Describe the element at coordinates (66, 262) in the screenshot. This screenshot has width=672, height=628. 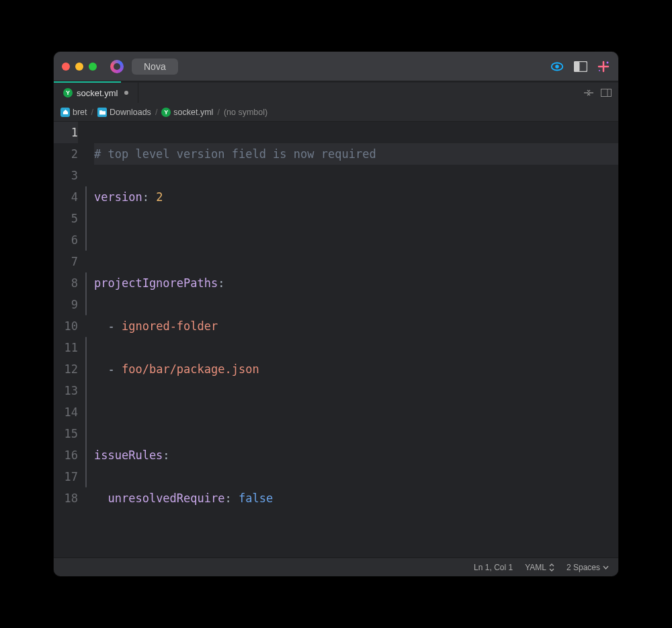
I see `line-number: 7` at that location.